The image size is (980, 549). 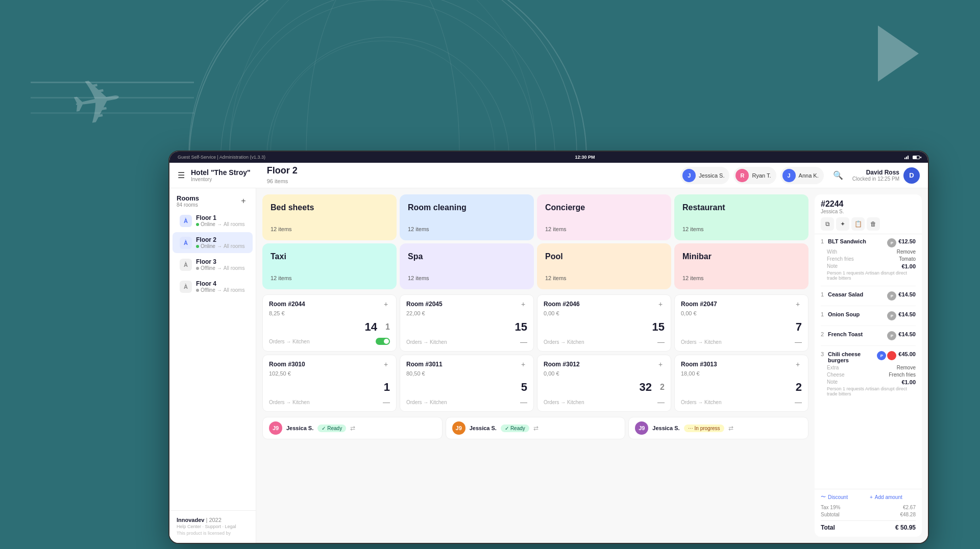 What do you see at coordinates (561, 364) in the screenshot?
I see `room-3012-number: Room #3012` at bounding box center [561, 364].